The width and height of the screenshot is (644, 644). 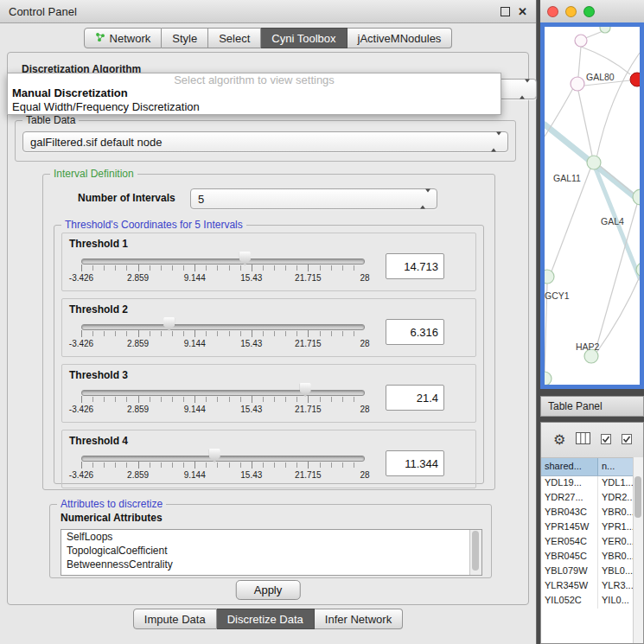 I want to click on tab-select: Select, so click(x=235, y=38).